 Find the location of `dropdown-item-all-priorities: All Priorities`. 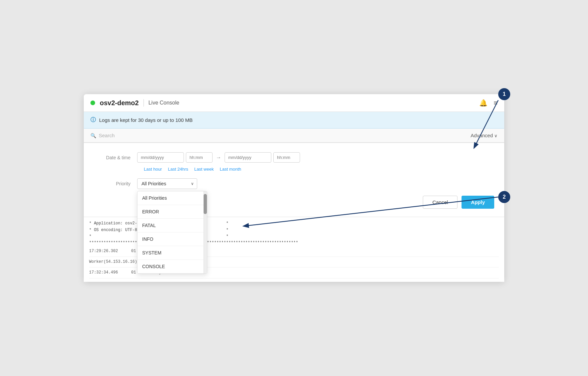

dropdown-item-all-priorities: All Priorities is located at coordinates (172, 198).